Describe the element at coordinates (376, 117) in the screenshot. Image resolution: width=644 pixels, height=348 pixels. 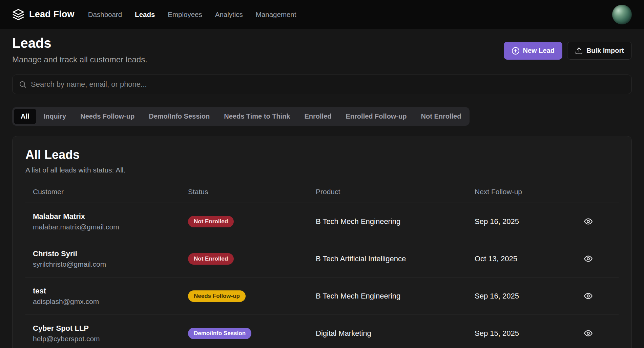
I see `filter-tab-enrolled-follow-up: Enrolled Follow-up` at that location.